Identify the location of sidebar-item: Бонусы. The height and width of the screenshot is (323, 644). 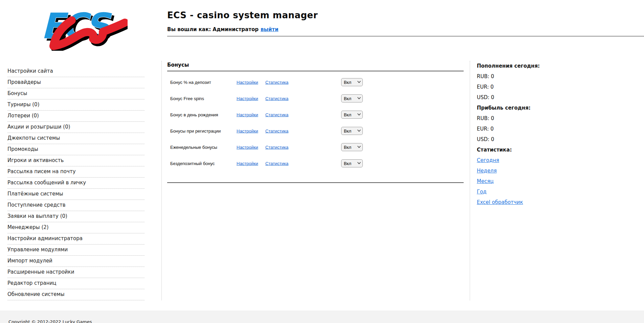
(76, 94).